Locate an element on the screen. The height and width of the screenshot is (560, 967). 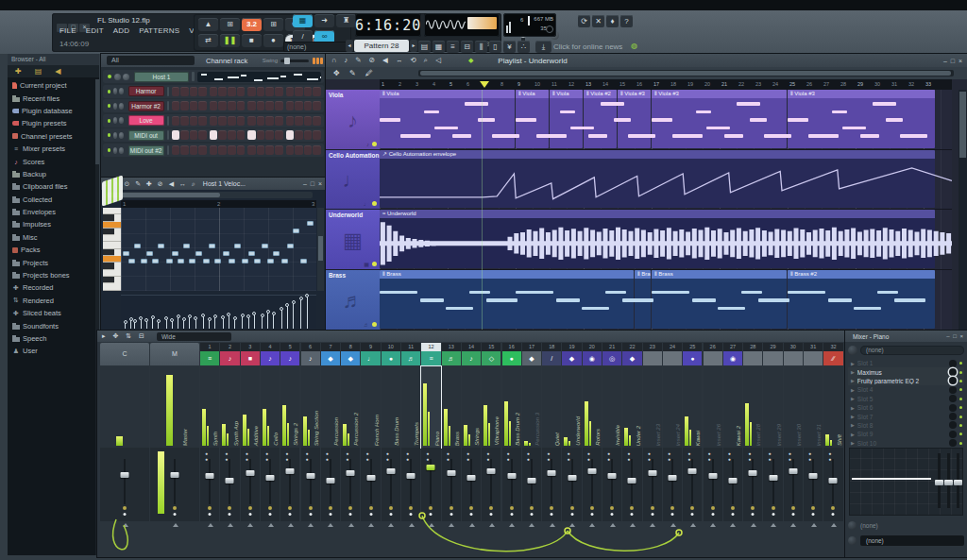
output-knob is located at coordinates (852, 540).